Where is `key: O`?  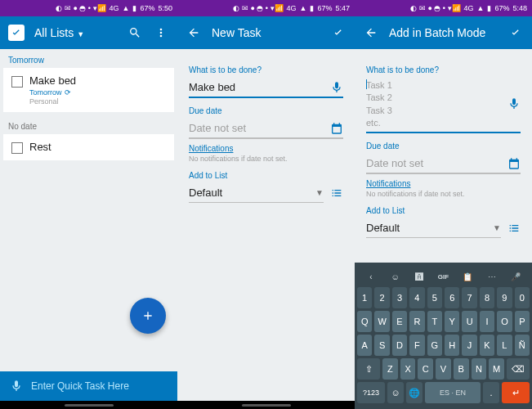
key: O is located at coordinates (504, 321).